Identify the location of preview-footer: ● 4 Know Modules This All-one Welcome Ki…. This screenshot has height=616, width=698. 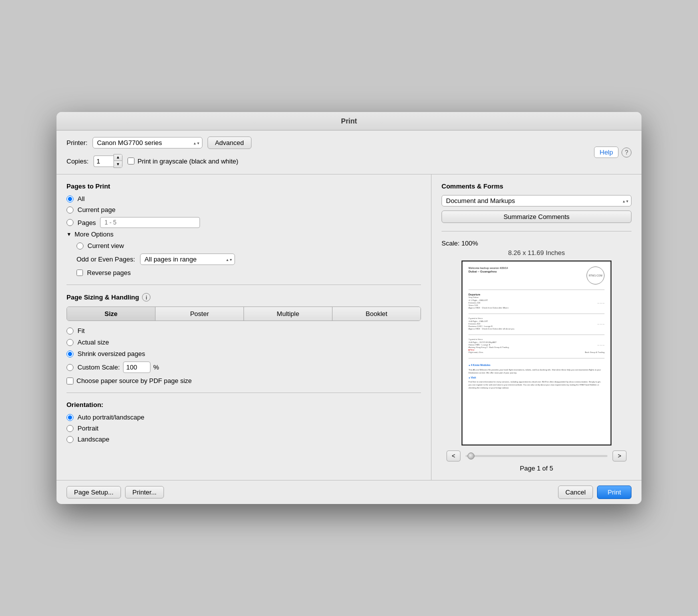
(536, 376).